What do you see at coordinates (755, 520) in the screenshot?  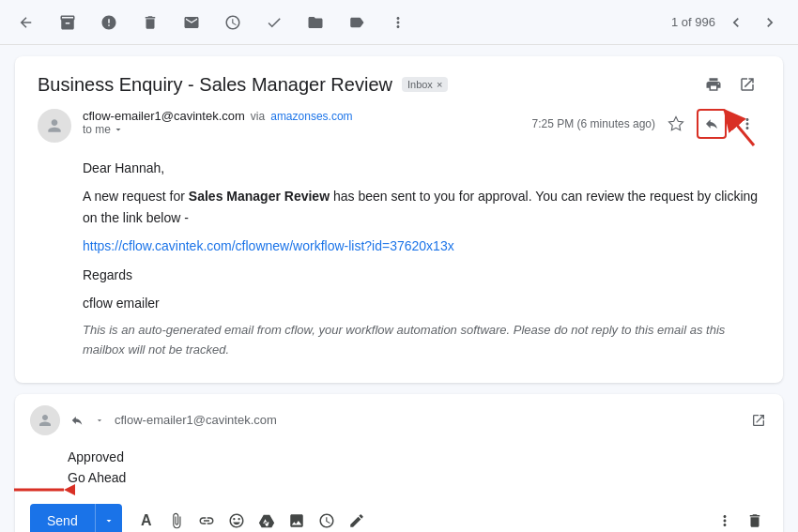 I see `discard-button` at bounding box center [755, 520].